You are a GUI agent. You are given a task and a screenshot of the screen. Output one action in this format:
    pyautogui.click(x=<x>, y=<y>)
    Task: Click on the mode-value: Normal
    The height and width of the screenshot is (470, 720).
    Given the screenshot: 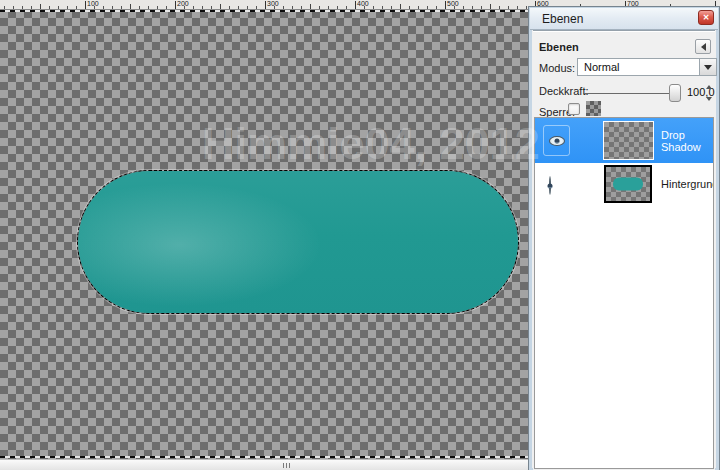 What is the action you would take?
    pyautogui.click(x=602, y=67)
    